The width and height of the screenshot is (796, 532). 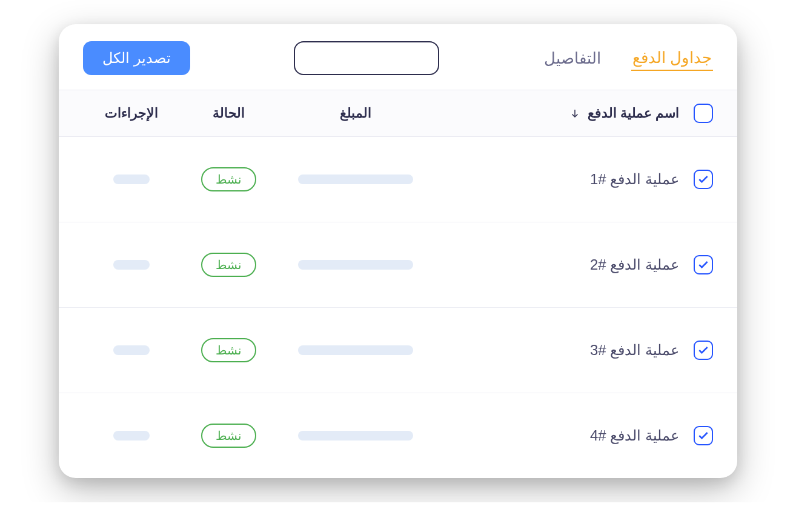 I want to click on search-input, so click(x=352, y=58).